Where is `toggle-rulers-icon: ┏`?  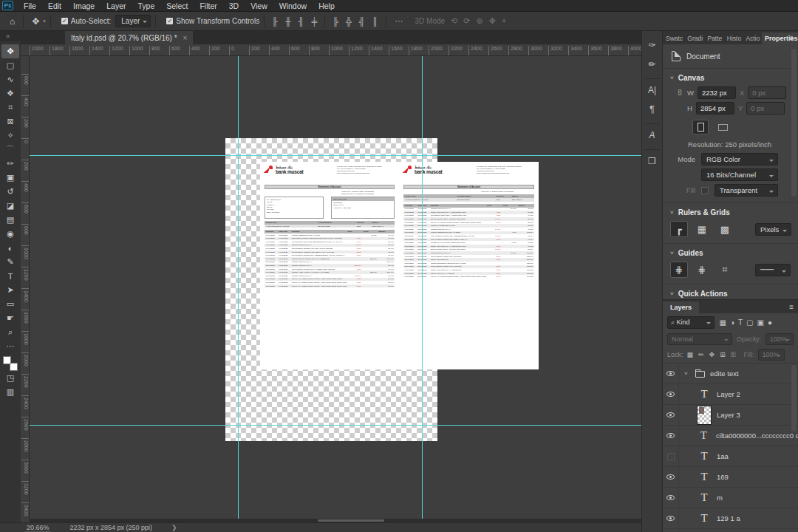
toggle-rulers-icon: ┏ is located at coordinates (679, 229).